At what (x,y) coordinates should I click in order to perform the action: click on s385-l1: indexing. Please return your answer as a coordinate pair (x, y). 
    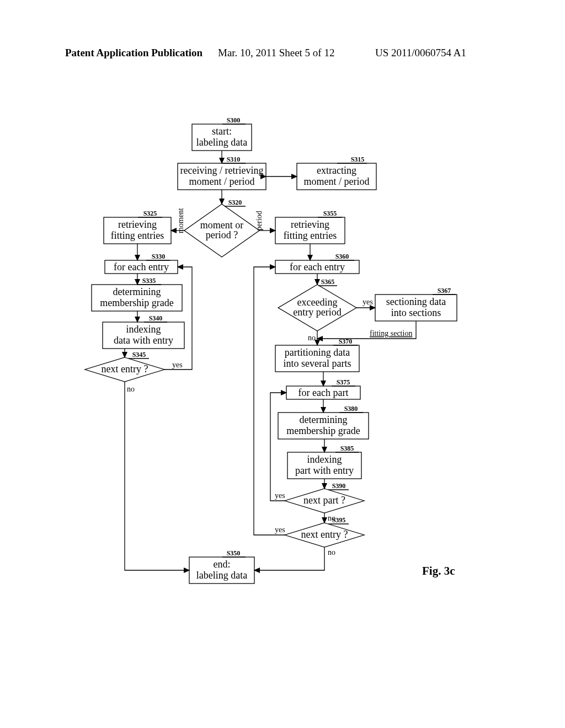
    Looking at the image, I should click on (324, 459).